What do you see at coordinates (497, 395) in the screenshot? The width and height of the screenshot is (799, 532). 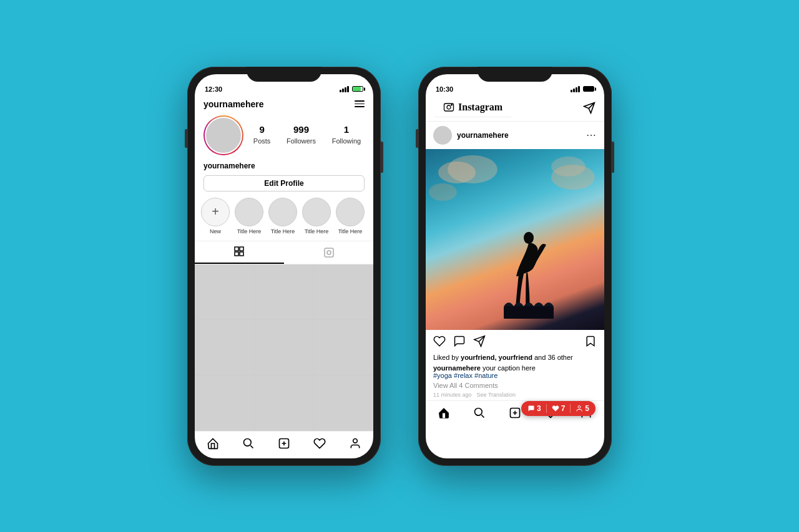 I see `see-translation: See Translation` at bounding box center [497, 395].